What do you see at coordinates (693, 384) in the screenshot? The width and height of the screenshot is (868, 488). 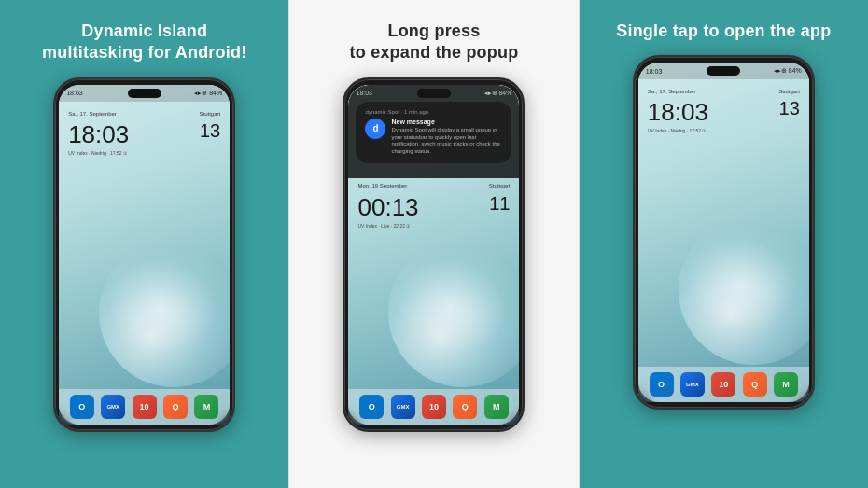 I see `dock-gmx-3: GMX` at bounding box center [693, 384].